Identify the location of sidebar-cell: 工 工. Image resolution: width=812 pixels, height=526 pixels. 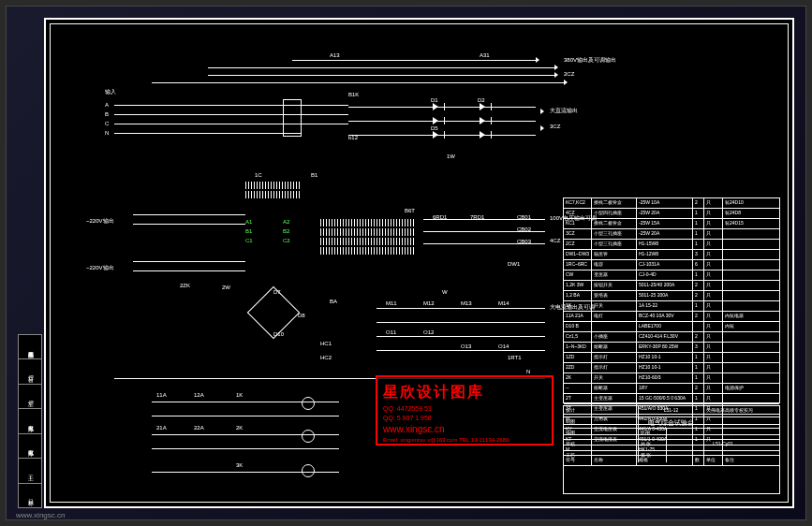
(30, 471).